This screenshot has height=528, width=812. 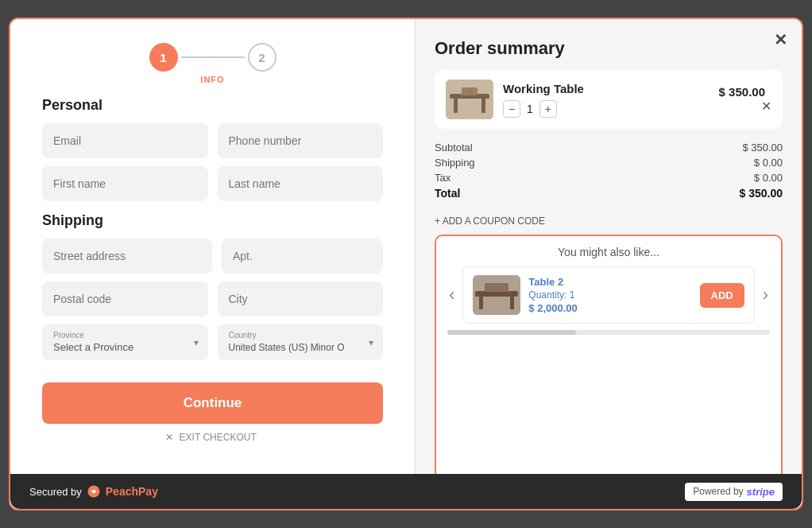 What do you see at coordinates (300, 184) in the screenshot?
I see `lastname-field` at bounding box center [300, 184].